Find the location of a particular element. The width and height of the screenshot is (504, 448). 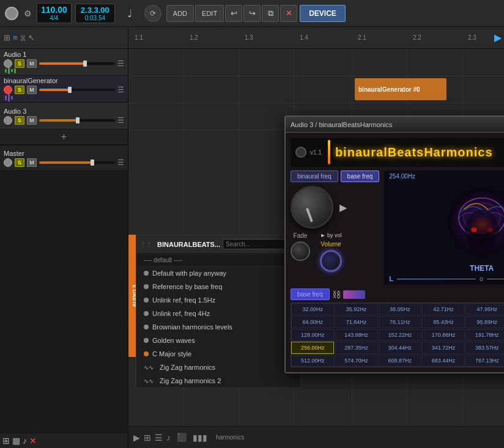

list-icon: ≡ is located at coordinates (15, 38).